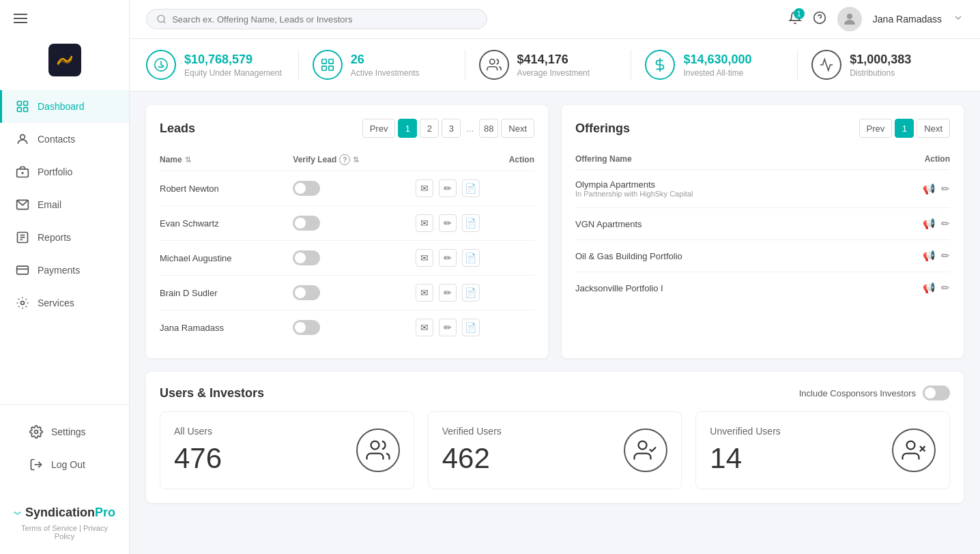 The height and width of the screenshot is (554, 980). What do you see at coordinates (727, 224) in the screenshot?
I see `offering-name-1: VGN Apartments` at bounding box center [727, 224].